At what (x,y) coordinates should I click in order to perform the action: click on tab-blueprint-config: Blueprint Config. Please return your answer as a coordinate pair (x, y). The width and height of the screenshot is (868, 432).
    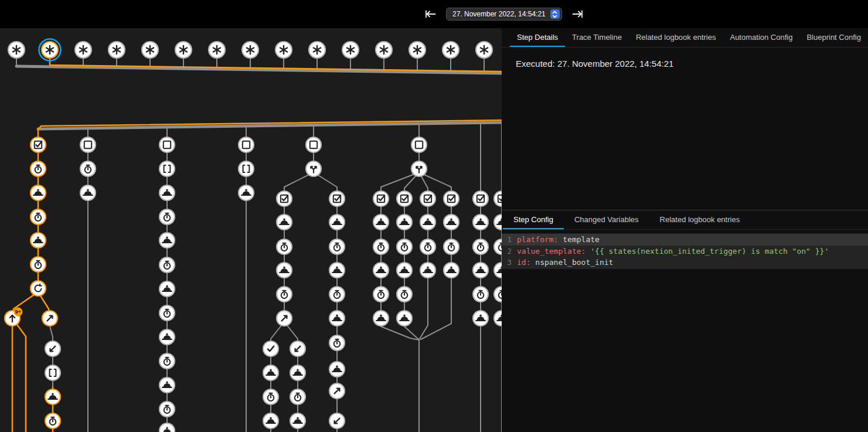
    Looking at the image, I should click on (833, 38).